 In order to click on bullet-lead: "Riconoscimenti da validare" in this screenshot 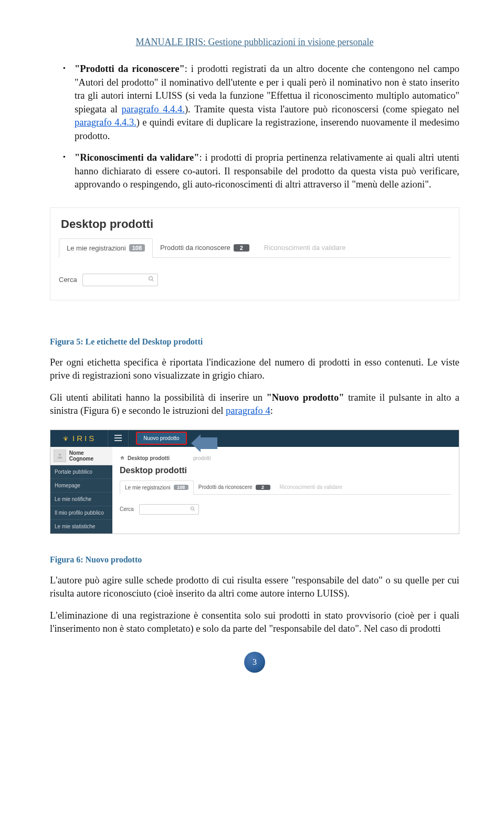, I will do `click(137, 158)`.